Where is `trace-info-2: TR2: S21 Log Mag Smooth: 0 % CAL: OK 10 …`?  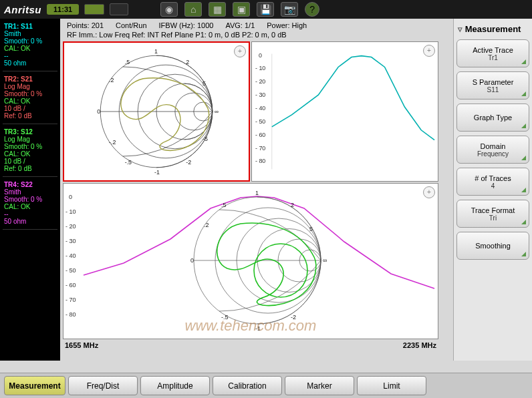 trace-info-2: TR2: S21 Log Mag Smooth: 0 % CAL: OK 10 … is located at coordinates (30, 99).